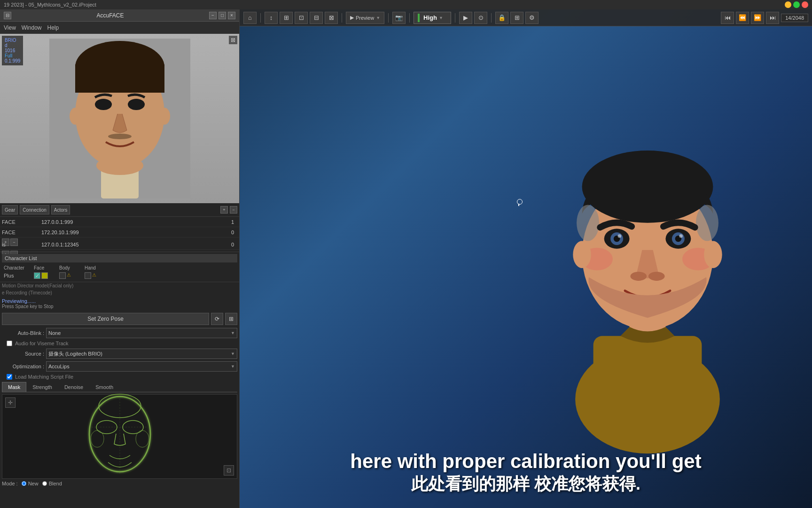  I want to click on frame-btn: ⊡, so click(301, 18).